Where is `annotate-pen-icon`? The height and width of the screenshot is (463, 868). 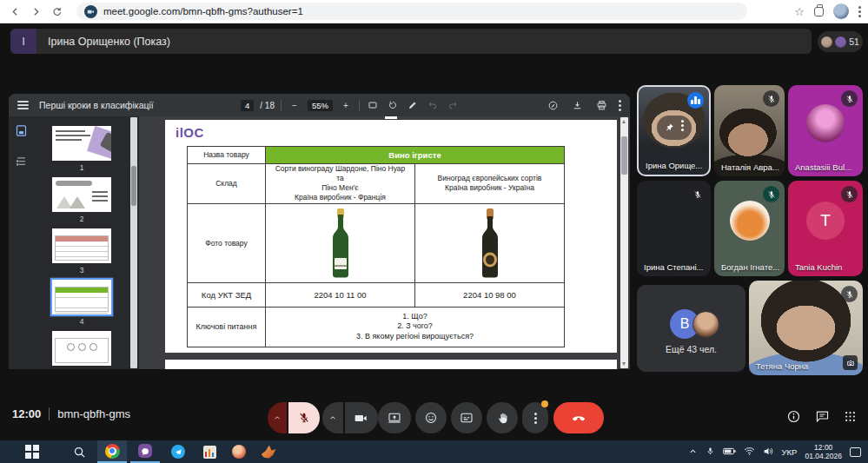
annotate-pen-icon is located at coordinates (413, 105).